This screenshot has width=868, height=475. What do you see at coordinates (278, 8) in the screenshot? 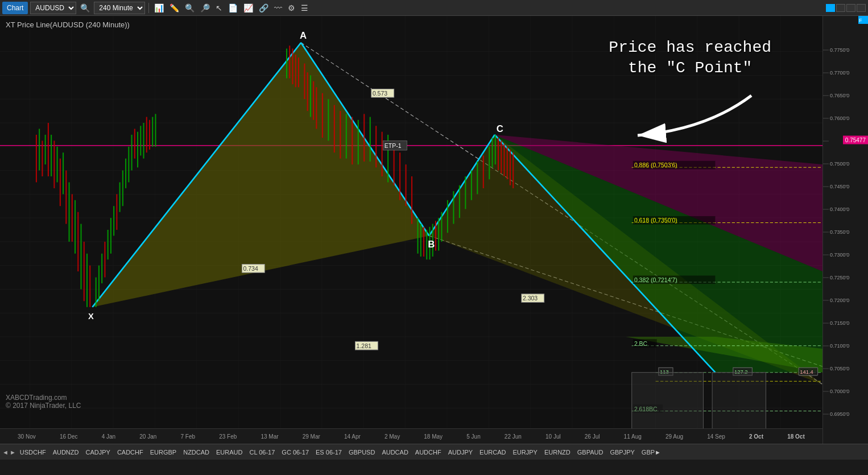
I see `wave-icon: 〰` at bounding box center [278, 8].